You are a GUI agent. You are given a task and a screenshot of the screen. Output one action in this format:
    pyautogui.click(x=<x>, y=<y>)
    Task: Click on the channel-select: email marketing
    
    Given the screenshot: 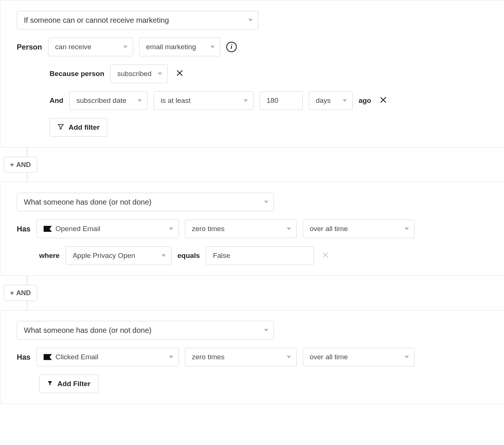 What is the action you would take?
    pyautogui.click(x=180, y=47)
    